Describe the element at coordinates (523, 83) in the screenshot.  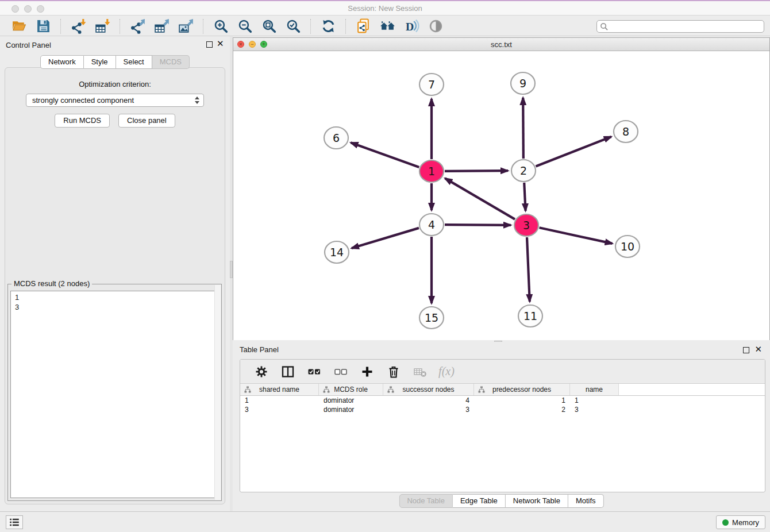
I see `graph-node-9: 9` at that location.